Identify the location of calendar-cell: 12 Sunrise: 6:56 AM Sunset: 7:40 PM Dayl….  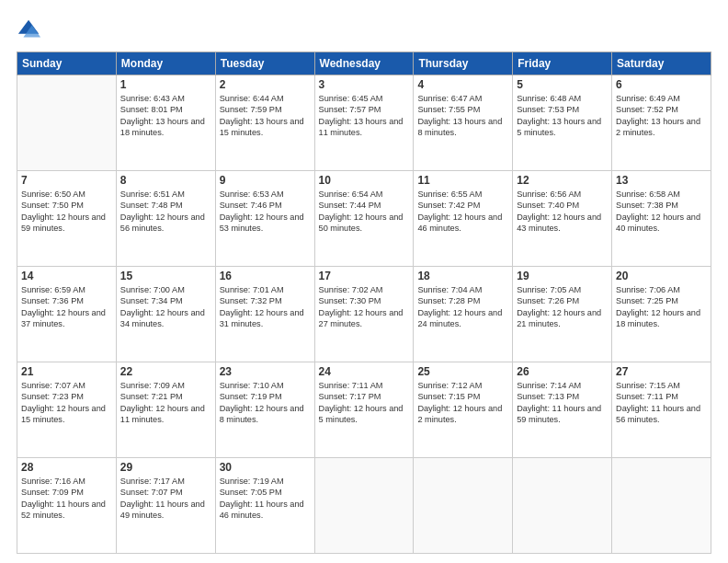
(563, 219).